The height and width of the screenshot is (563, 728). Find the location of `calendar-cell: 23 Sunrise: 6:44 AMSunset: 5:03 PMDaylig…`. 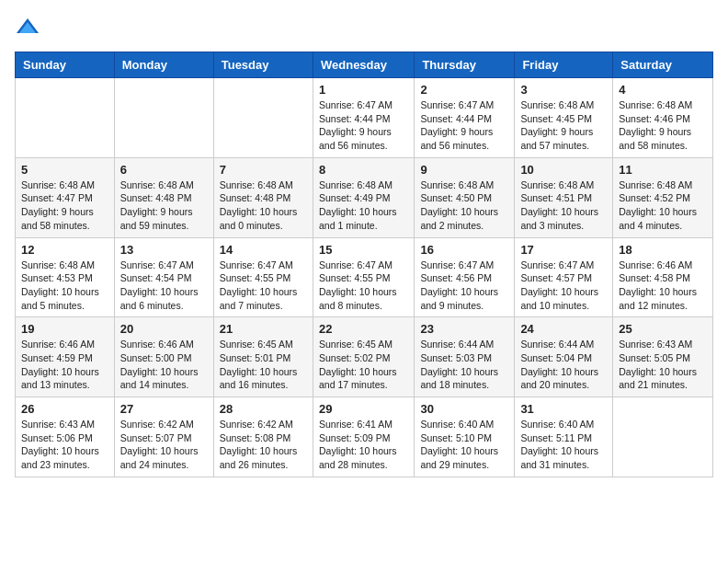

calendar-cell: 23 Sunrise: 6:44 AMSunset: 5:03 PMDaylig… is located at coordinates (465, 357).